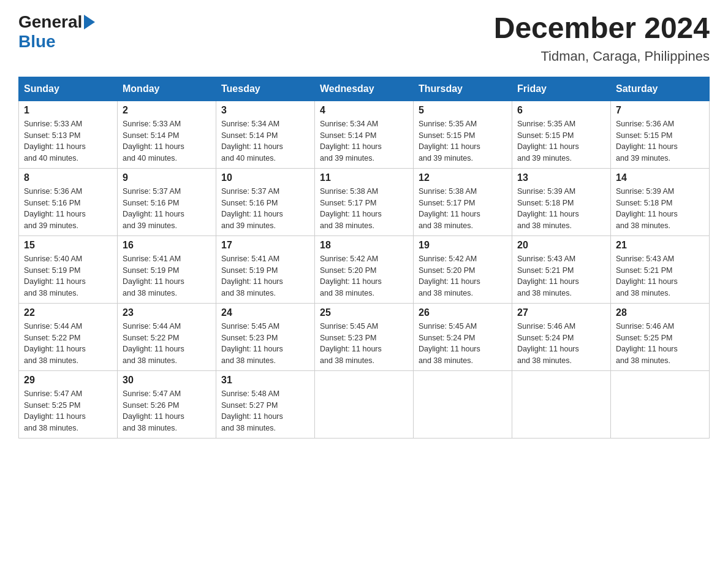 Image resolution: width=728 pixels, height=563 pixels. What do you see at coordinates (167, 110) in the screenshot?
I see `day-number: 2` at bounding box center [167, 110].